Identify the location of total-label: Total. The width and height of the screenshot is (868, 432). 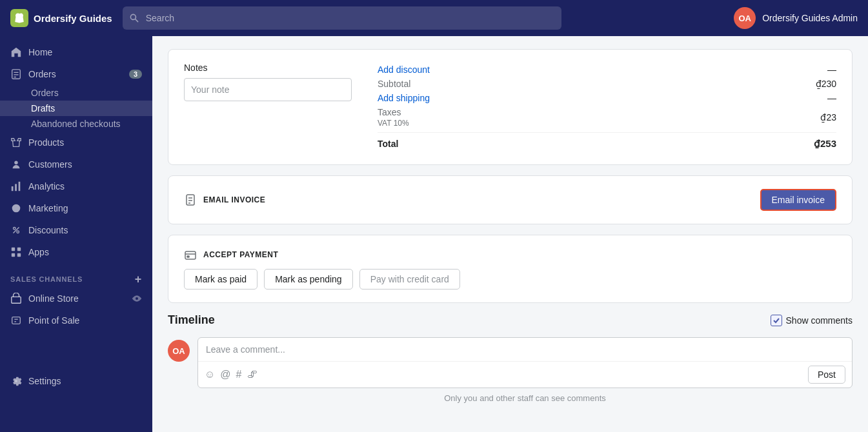
(388, 144).